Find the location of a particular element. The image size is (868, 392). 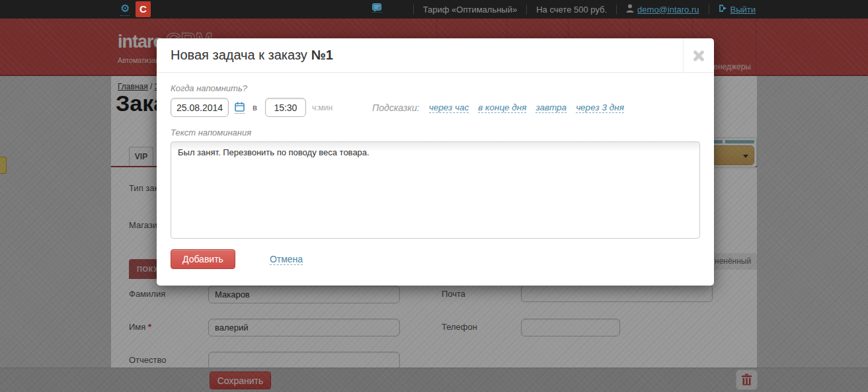

hints-label: Подсказки: is located at coordinates (396, 108).